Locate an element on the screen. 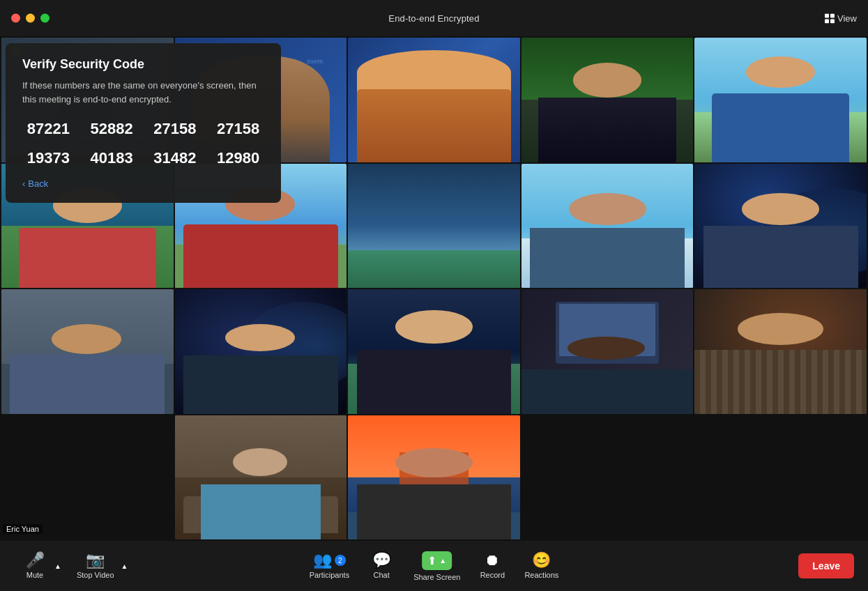 Image resolution: width=868 pixels, height=591 pixels. share-screen-label: Share Screen is located at coordinates (436, 577).